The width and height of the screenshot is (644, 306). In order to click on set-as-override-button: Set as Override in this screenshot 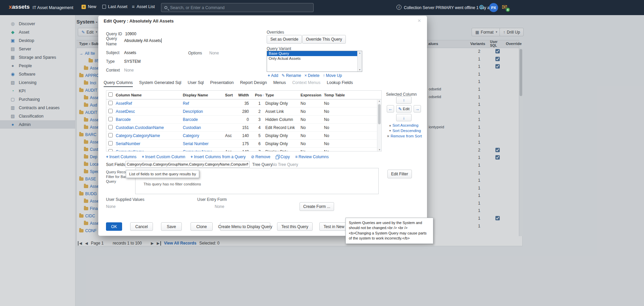, I will do `click(284, 39)`.